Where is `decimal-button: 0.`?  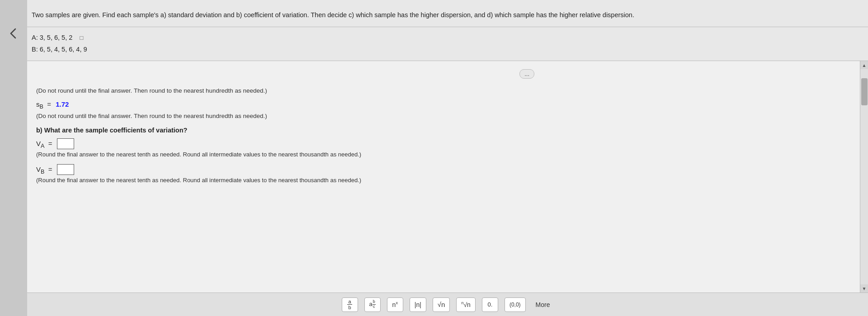
decimal-button: 0. is located at coordinates (490, 305).